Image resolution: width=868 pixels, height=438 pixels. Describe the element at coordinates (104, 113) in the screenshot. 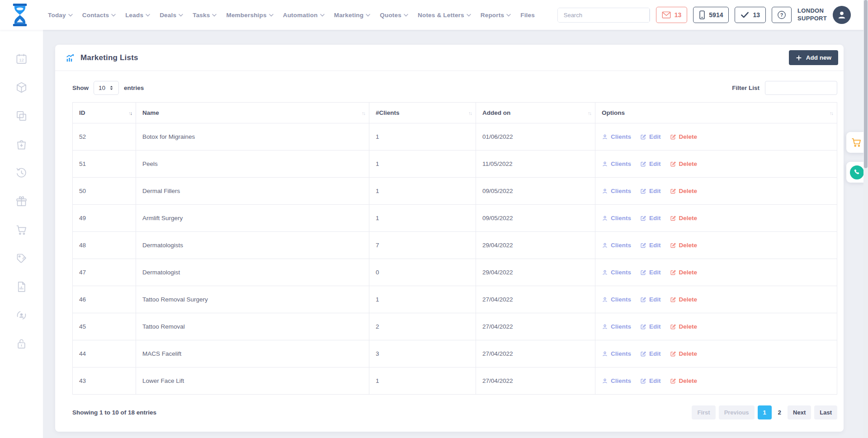

I see `column-header-id: ID ↑↓` at that location.